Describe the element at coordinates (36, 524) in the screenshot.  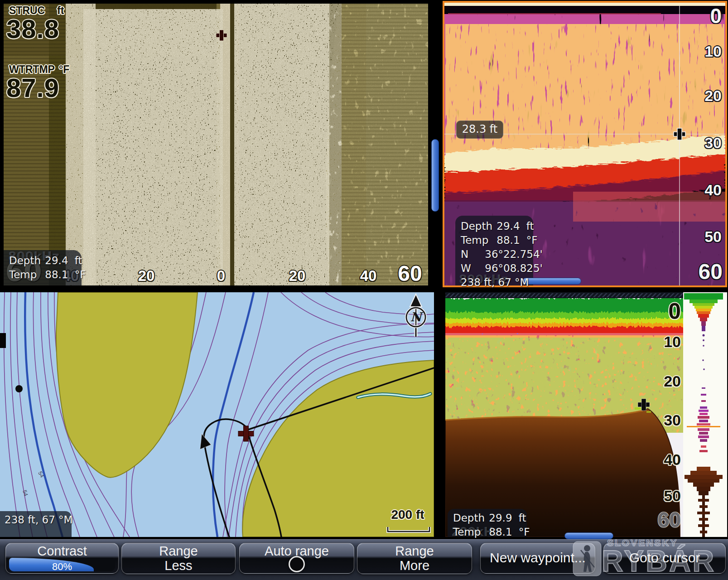
I see `chart-position-box: 238 ft, 67 °M` at that location.